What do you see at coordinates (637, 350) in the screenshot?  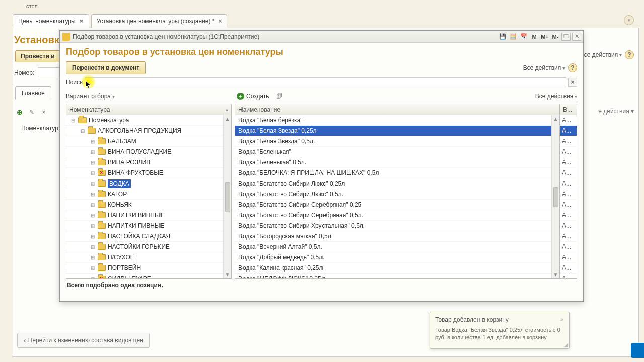 I see `teamviewer-widget-icon` at bounding box center [637, 350].